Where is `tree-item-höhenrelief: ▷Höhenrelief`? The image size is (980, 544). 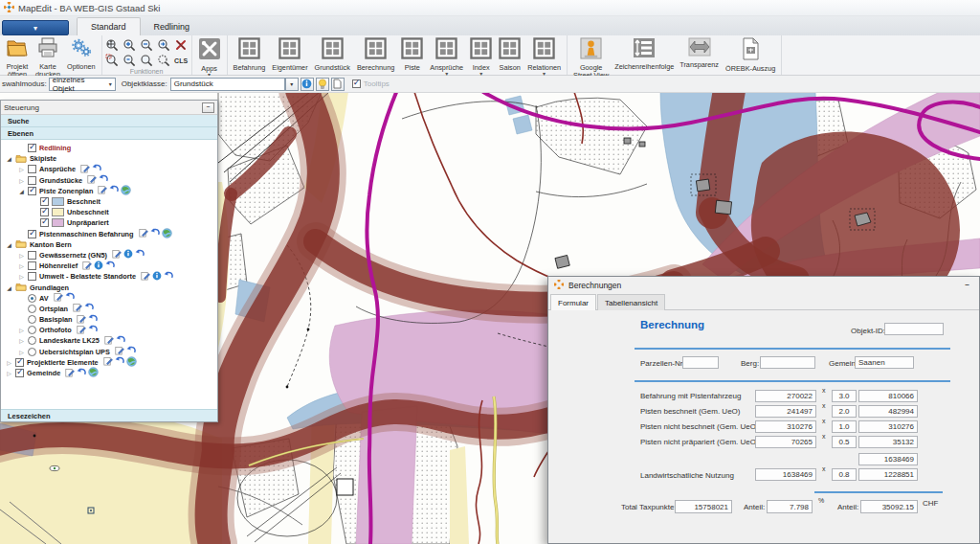
tree-item-höhenrelief: ▷Höhenrelief is located at coordinates (109, 266).